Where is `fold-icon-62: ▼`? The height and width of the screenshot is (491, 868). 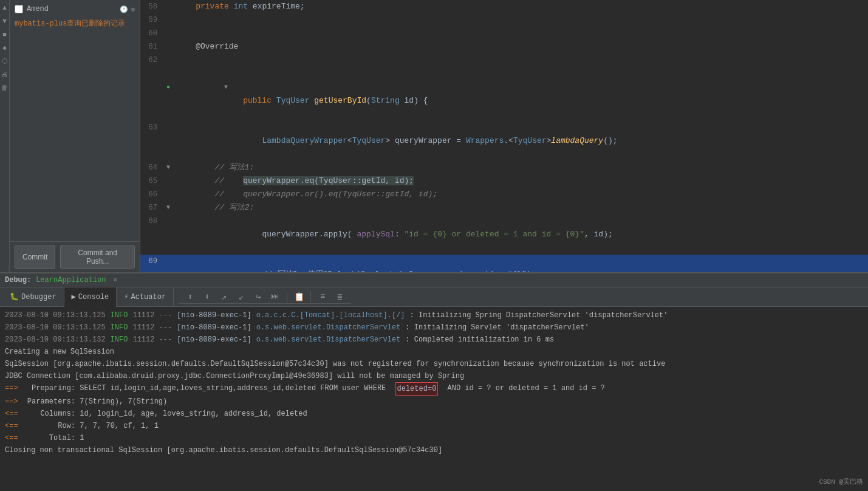
fold-icon-62: ▼ is located at coordinates (226, 88).